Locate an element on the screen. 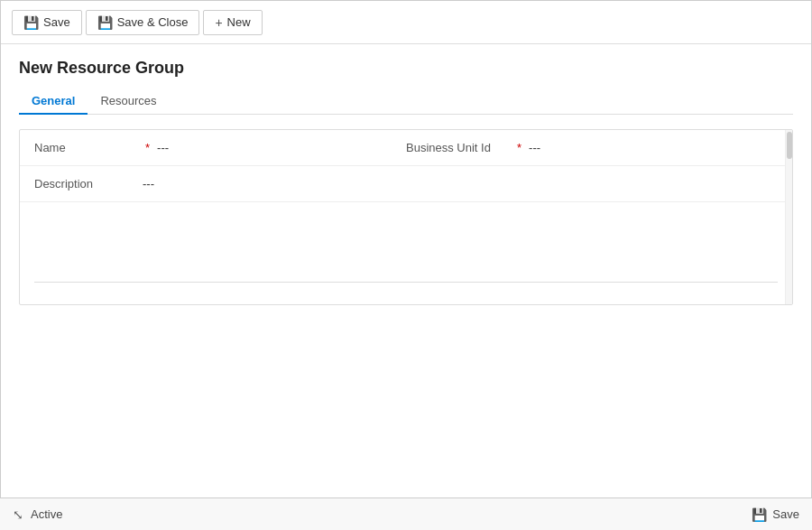 This screenshot has width=812, height=530. description-label: Description is located at coordinates (88, 184).